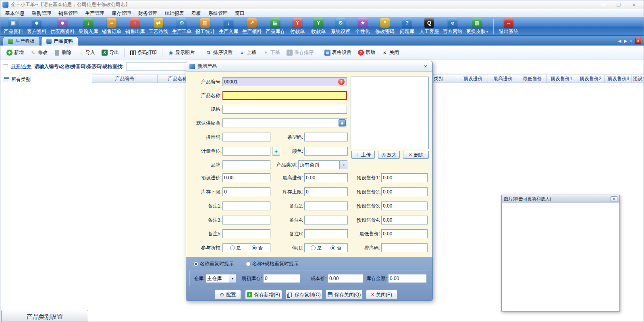 The height and width of the screenshot is (322, 644). Describe the element at coordinates (247, 178) in the screenshot. I see `preset-purchase-price-input` at that location.